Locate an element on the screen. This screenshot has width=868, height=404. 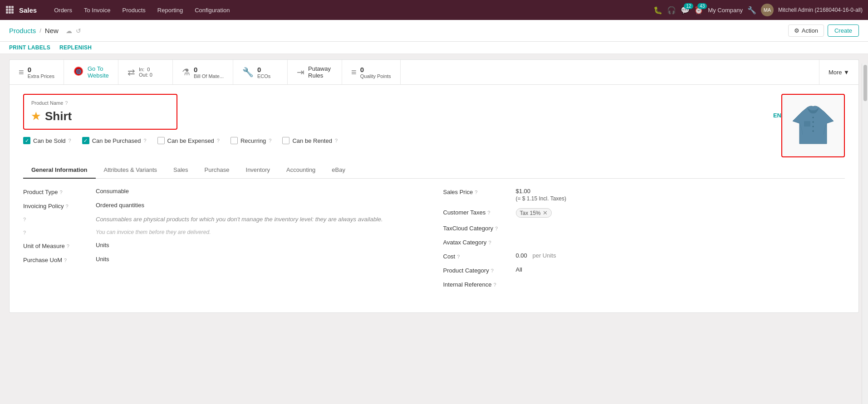
purchased-help: ? is located at coordinates (145, 141).